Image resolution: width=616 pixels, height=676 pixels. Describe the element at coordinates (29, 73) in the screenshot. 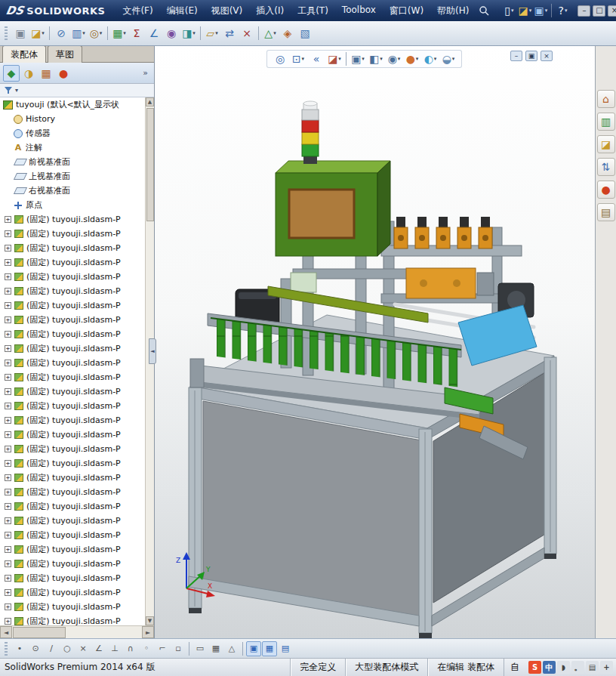

I see `propertymanager-tab-icon: ◑` at that location.